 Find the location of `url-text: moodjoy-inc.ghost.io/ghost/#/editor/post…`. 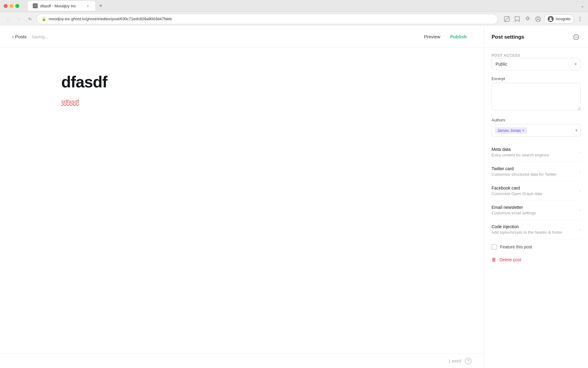

url-text: moodjoy-inc.ghost.io/ghost/#/editor/post… is located at coordinates (110, 19).